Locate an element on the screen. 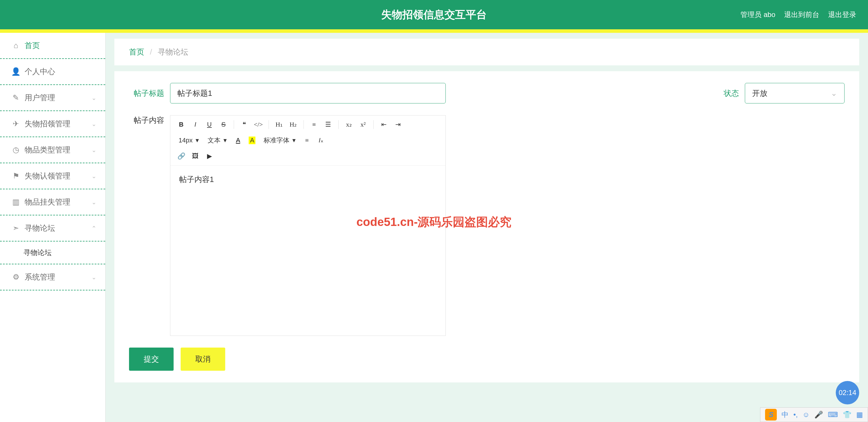 Image resolution: width=868 pixels, height=422 pixels. sidebar-item-label: 用户管理 is located at coordinates (40, 98).